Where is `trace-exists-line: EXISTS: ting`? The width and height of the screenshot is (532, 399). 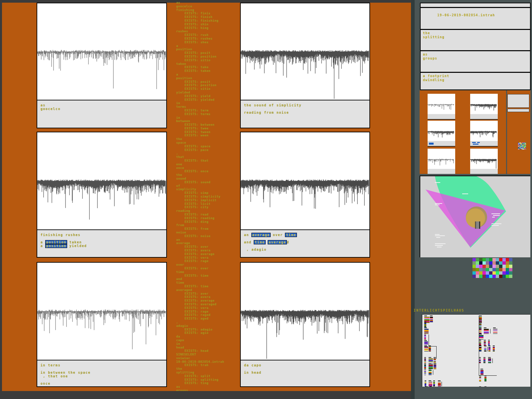 trace-exists-line: EXISTS: ting is located at coordinates (207, 383).